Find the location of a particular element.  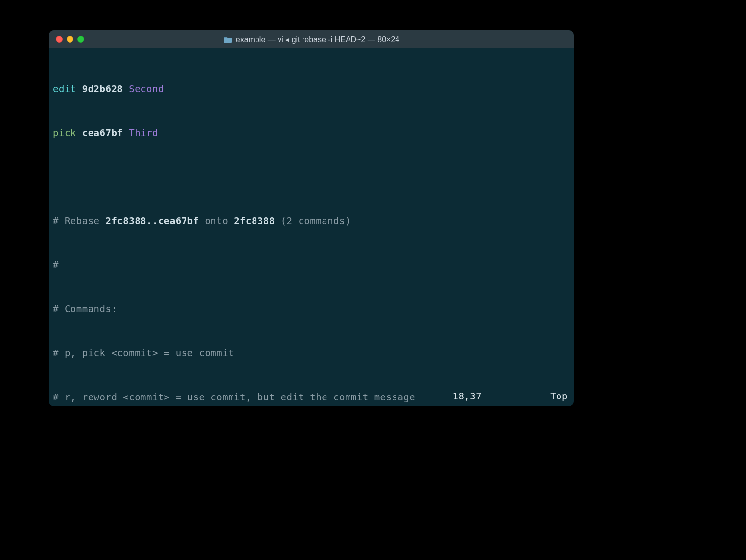

blank-line is located at coordinates (311, 177).